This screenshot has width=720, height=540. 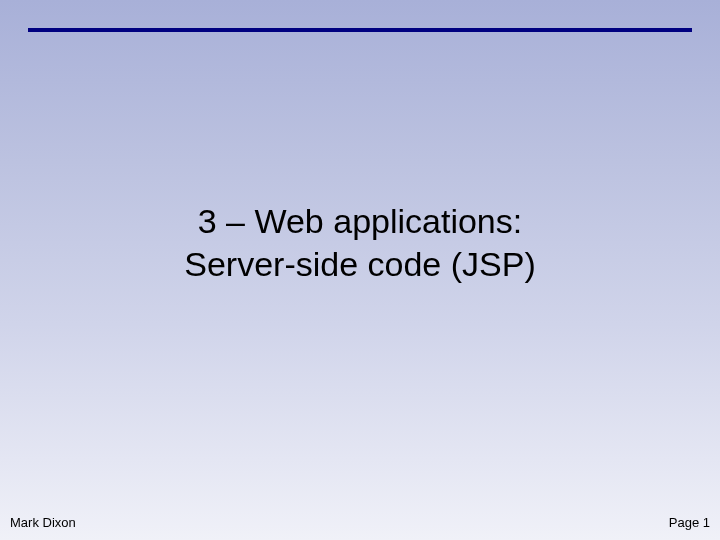 What do you see at coordinates (43, 522) in the screenshot?
I see `footer-author: Mark Dixon` at bounding box center [43, 522].